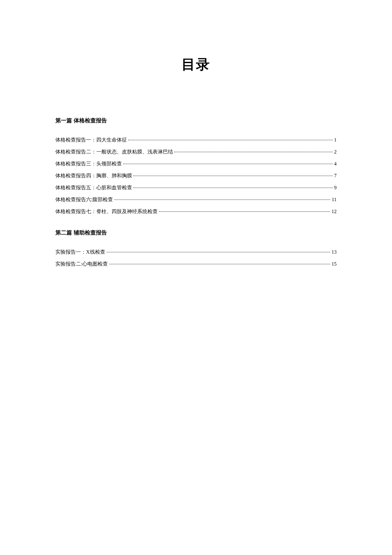 This screenshot has height=555, width=392. What do you see at coordinates (334, 252) in the screenshot?
I see `toc-page: 13` at bounding box center [334, 252].